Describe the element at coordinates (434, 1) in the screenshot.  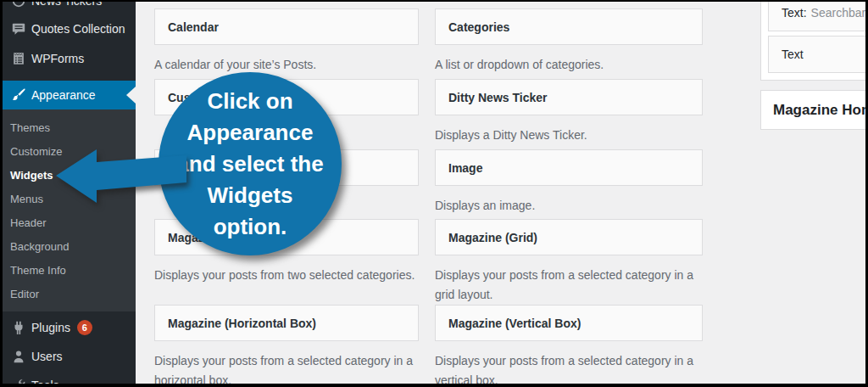
I see `screenshot-border-top` at that location.